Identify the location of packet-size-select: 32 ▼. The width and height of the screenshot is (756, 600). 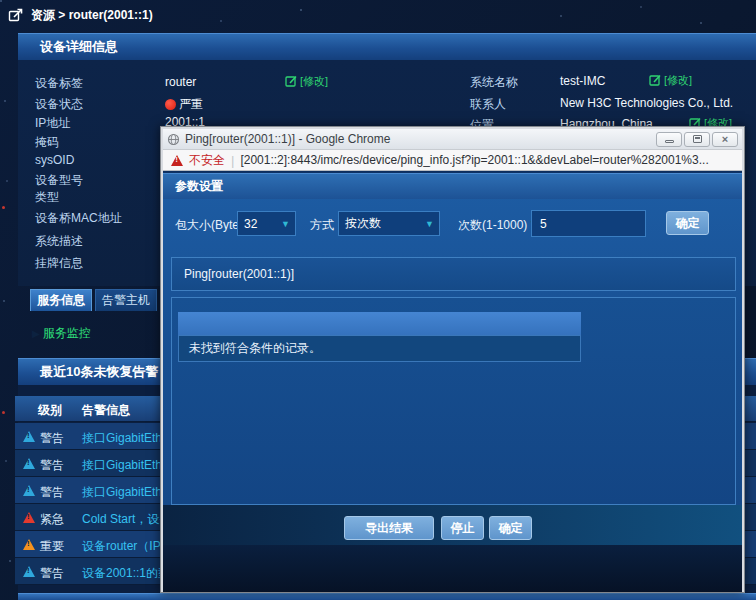
(266, 224).